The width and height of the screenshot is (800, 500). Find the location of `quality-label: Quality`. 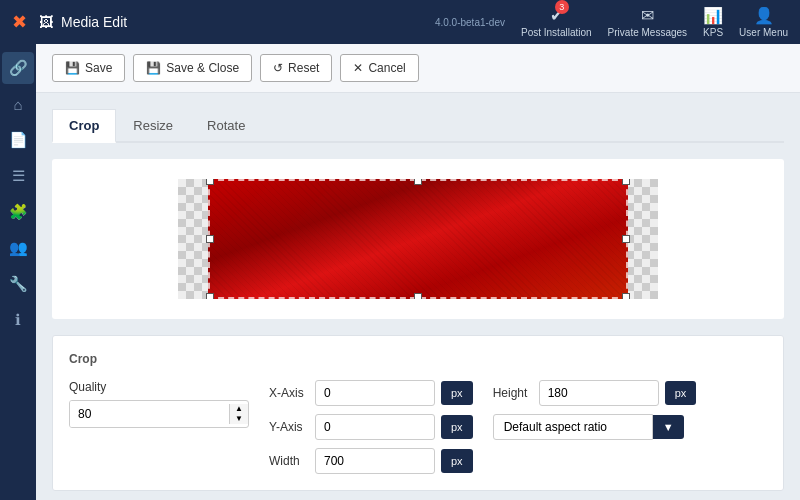

quality-label: Quality is located at coordinates (159, 387).